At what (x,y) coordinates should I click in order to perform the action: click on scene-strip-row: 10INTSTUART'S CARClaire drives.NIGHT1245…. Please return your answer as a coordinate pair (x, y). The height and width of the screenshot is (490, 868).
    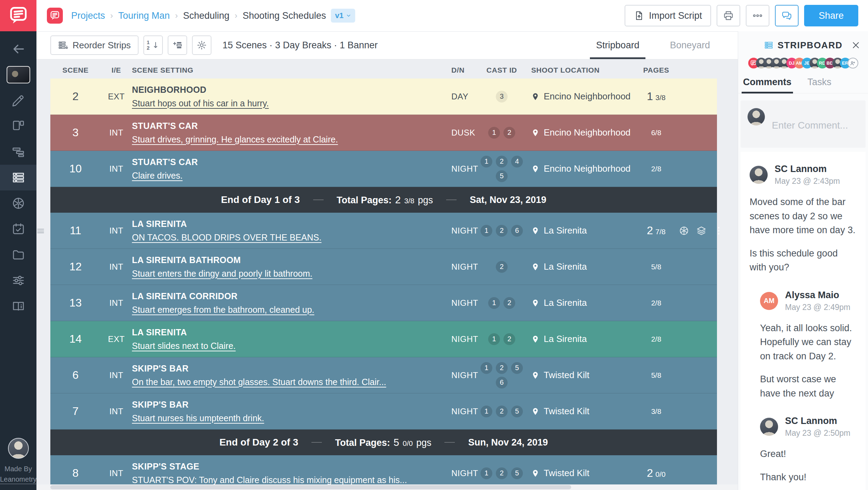
    Looking at the image, I should click on (384, 169).